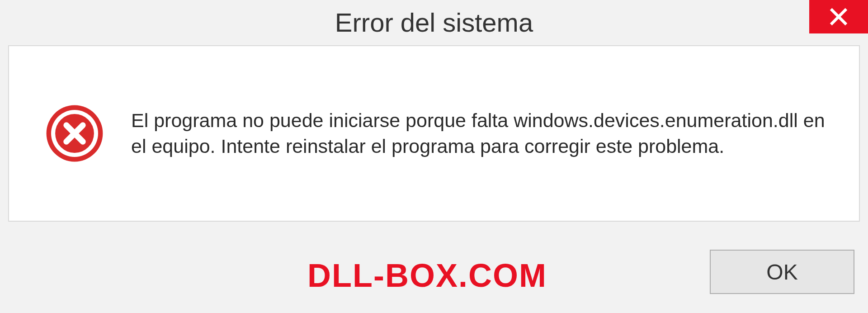 The height and width of the screenshot is (313, 868). Describe the element at coordinates (434, 22) in the screenshot. I see `titlebar: Error del sistema` at that location.